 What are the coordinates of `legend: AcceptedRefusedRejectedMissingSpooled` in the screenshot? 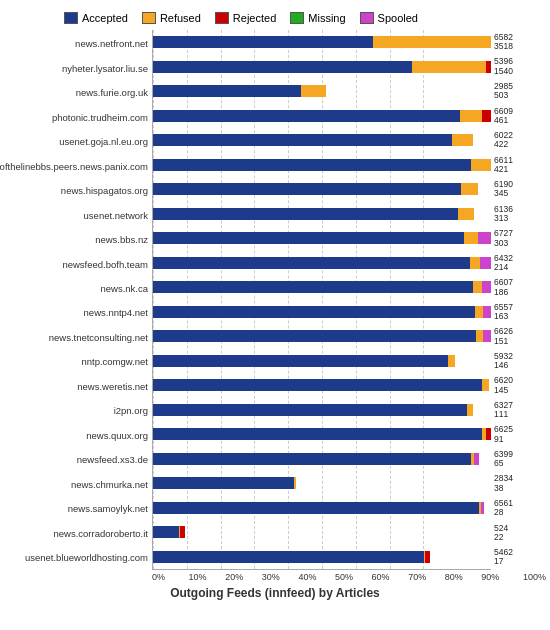 It's located at (275, 19).